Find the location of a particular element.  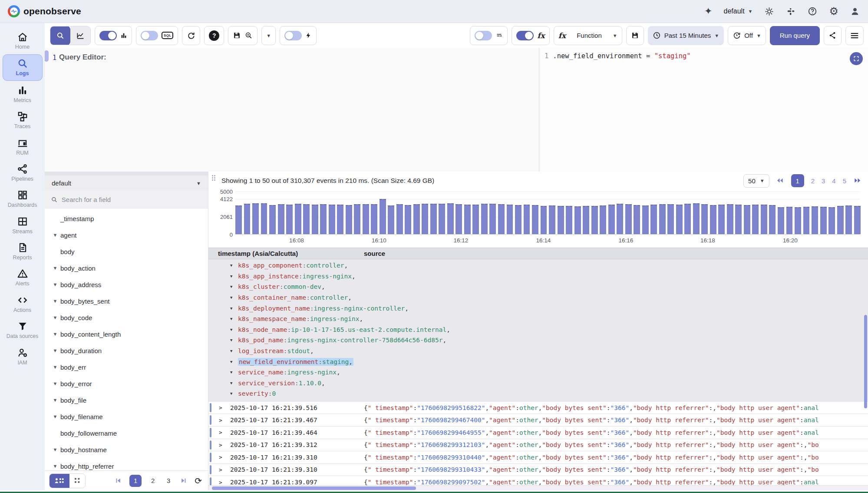

expanded-field-severity: ▼severity:0 is located at coordinates (538, 394).